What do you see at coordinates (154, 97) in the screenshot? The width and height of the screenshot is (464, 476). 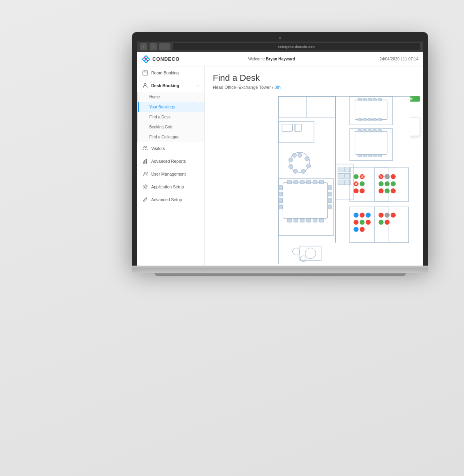 I see `home-label: Home` at bounding box center [154, 97].